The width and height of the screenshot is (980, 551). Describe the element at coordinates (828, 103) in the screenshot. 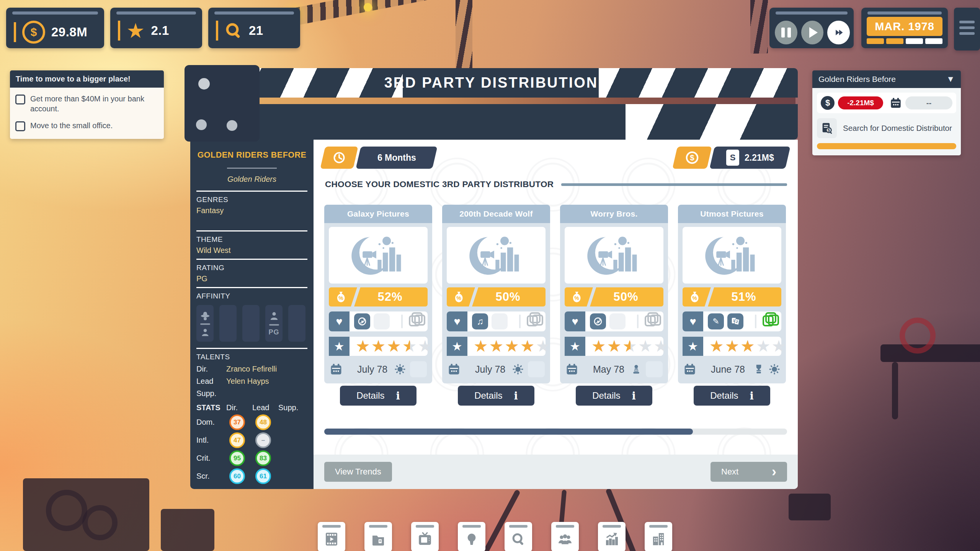

I see `dollar-icon: $` at that location.